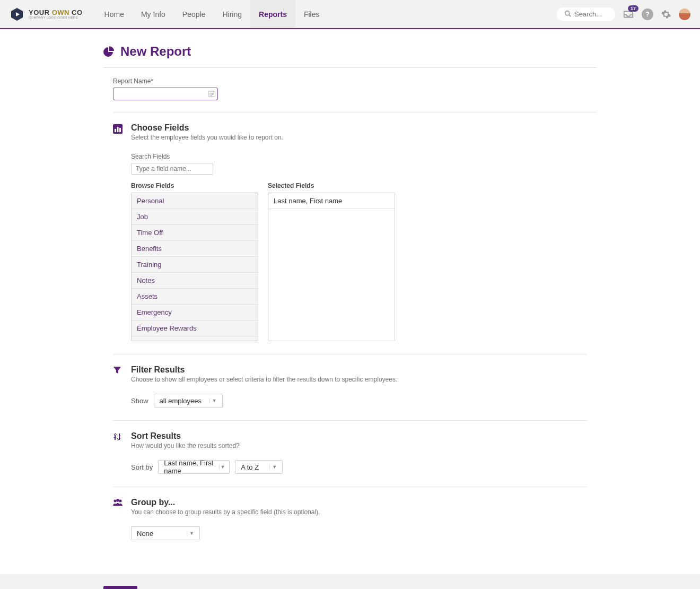  I want to click on funnel-icon, so click(118, 387).